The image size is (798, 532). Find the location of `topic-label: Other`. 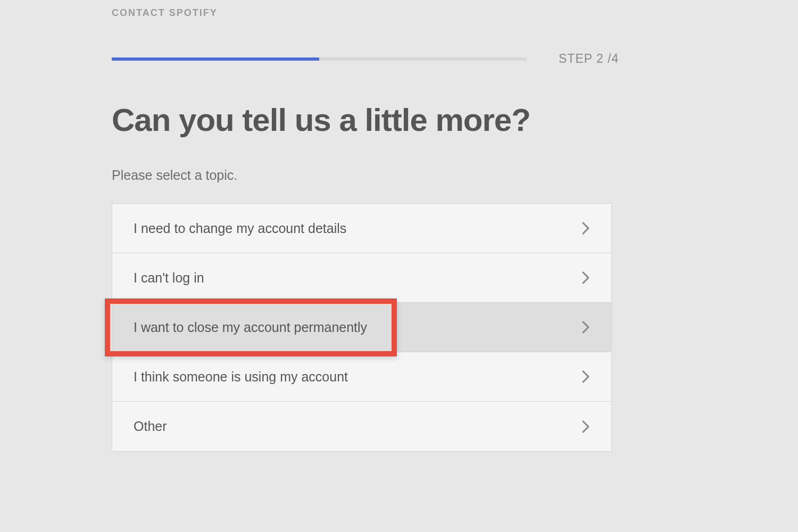

topic-label: Other is located at coordinates (150, 427).